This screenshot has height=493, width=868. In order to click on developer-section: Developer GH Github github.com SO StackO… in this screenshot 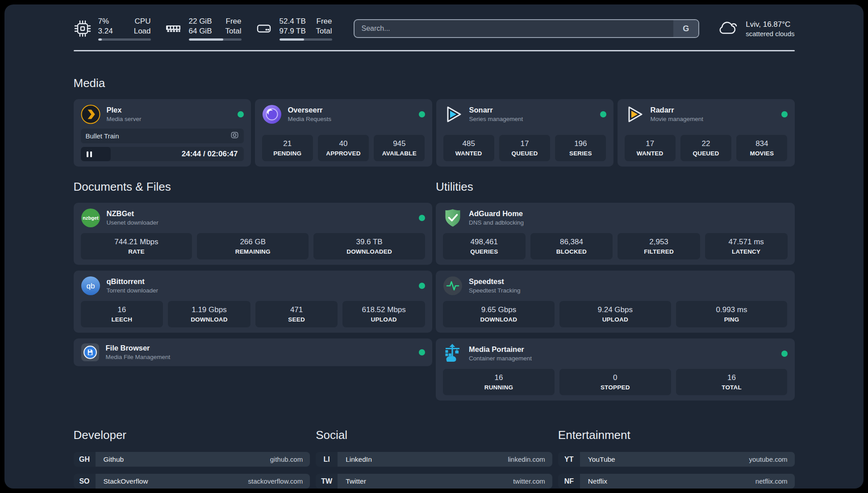, I will do `click(192, 458)`.